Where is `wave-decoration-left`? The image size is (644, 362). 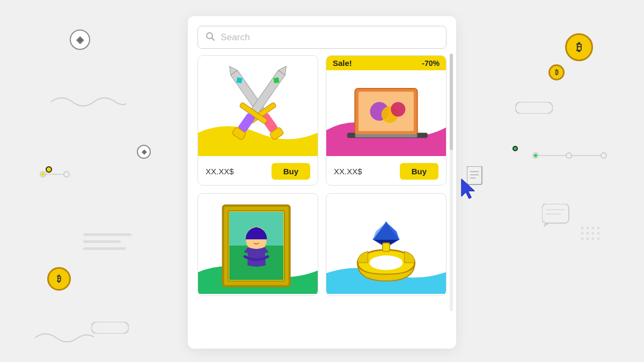 wave-decoration-left is located at coordinates (86, 103).